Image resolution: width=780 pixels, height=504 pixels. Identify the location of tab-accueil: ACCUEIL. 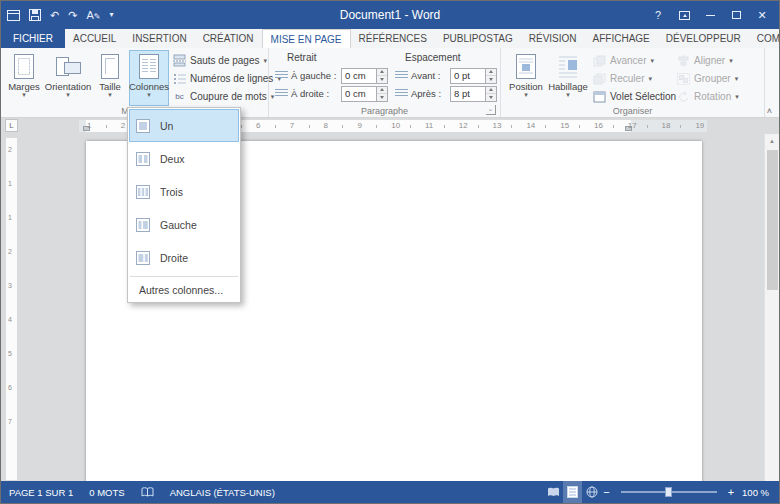
(94, 38).